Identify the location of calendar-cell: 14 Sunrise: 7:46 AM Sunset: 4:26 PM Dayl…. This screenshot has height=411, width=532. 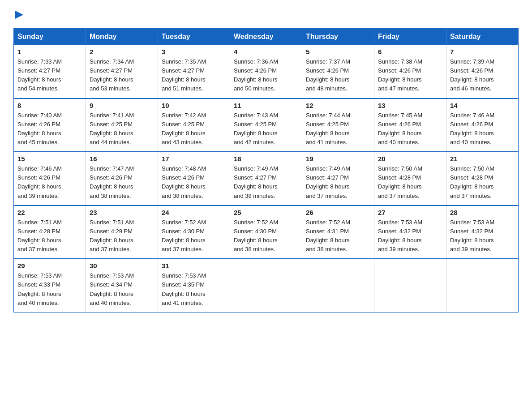
(483, 125).